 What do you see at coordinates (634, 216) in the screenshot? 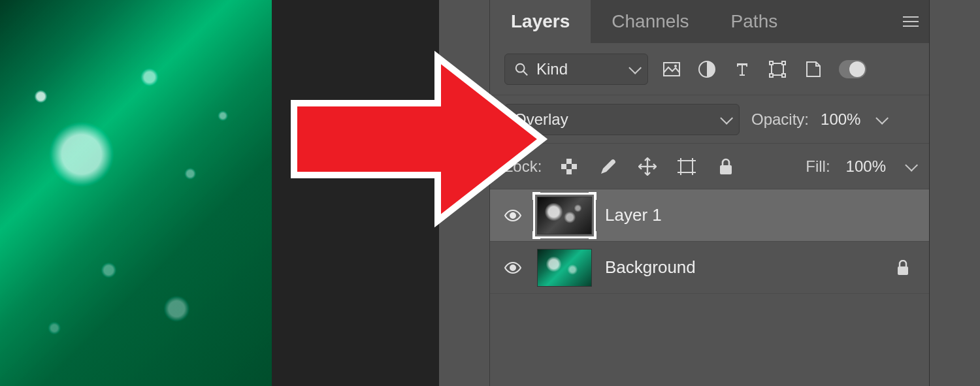
I see `layer-name: Layer 1` at bounding box center [634, 216].